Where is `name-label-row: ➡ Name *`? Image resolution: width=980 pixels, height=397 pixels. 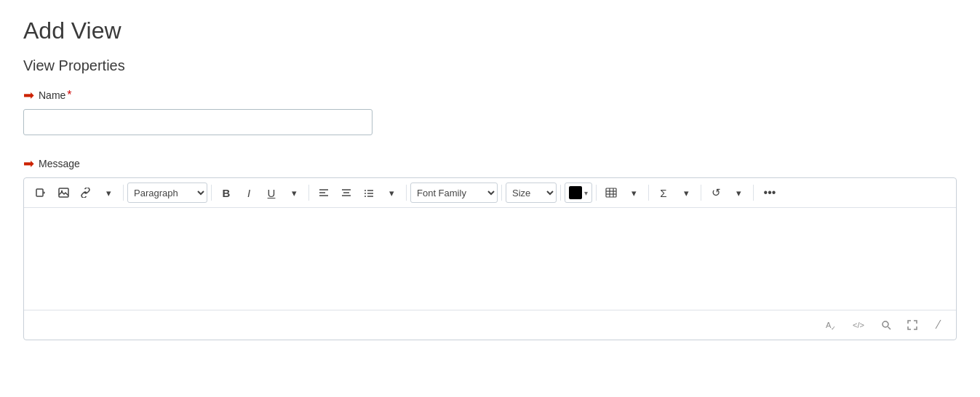 name-label-row: ➡ Name * is located at coordinates (490, 95).